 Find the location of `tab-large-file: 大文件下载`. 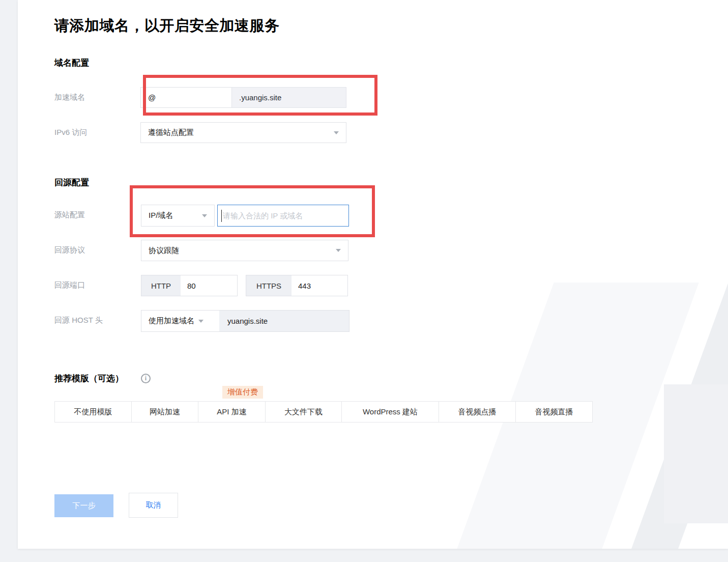

tab-large-file: 大文件下载 is located at coordinates (304, 412).